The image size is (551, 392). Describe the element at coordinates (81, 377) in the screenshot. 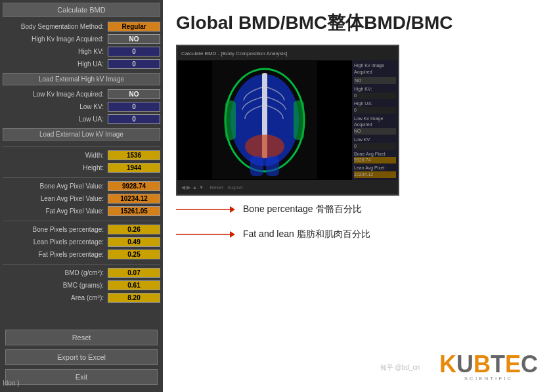

I see `exit-button: Exit` at that location.